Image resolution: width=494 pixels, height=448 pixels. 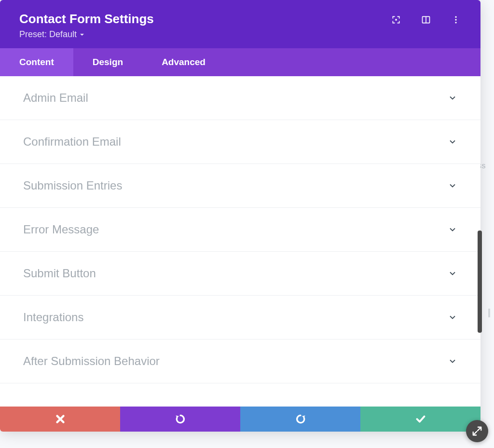 I want to click on undo-icon, so click(x=180, y=419).